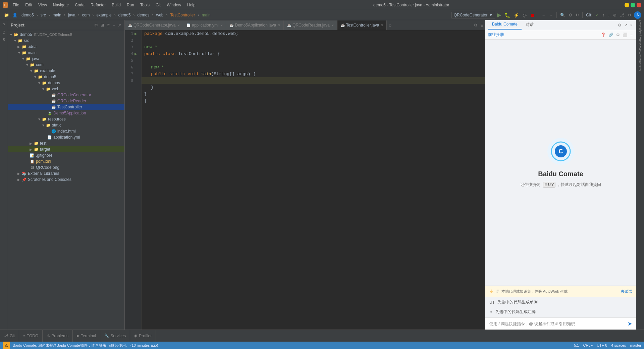 The image size is (644, 349). What do you see at coordinates (66, 77) in the screenshot?
I see `tree-item-demo5pkg: ▼ 📁 demo5` at bounding box center [66, 77].